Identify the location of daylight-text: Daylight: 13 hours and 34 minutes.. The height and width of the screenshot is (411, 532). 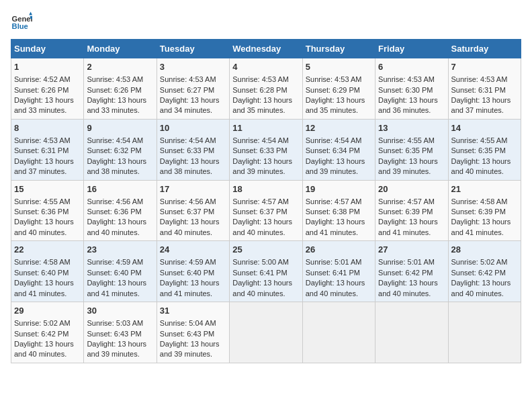
(189, 105).